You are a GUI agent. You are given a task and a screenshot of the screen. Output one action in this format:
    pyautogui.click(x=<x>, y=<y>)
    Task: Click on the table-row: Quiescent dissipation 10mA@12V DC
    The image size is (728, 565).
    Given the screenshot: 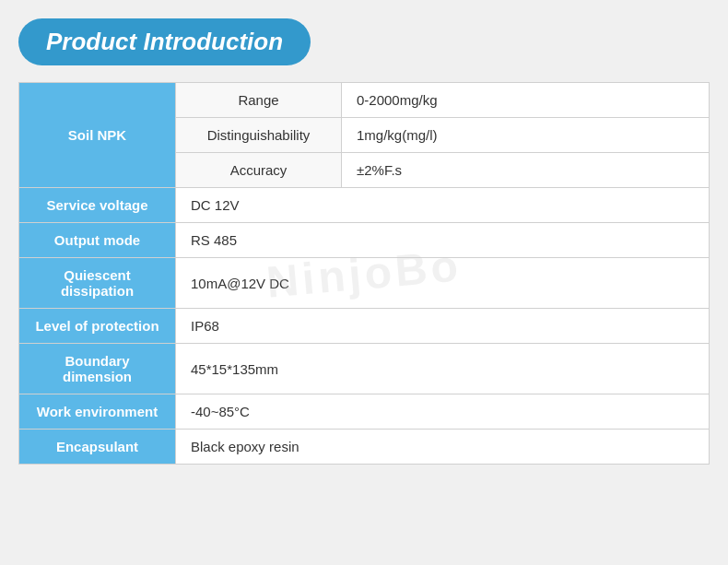 What is the action you would take?
    pyautogui.click(x=365, y=284)
    